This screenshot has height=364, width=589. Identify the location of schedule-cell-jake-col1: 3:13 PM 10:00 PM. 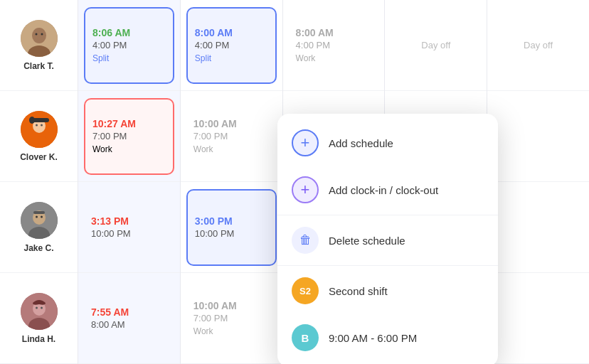
(129, 228).